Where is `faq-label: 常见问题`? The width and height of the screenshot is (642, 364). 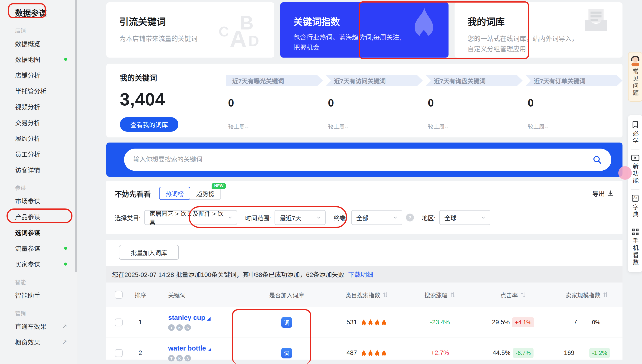
faq-label: 常见问题 is located at coordinates (635, 82).